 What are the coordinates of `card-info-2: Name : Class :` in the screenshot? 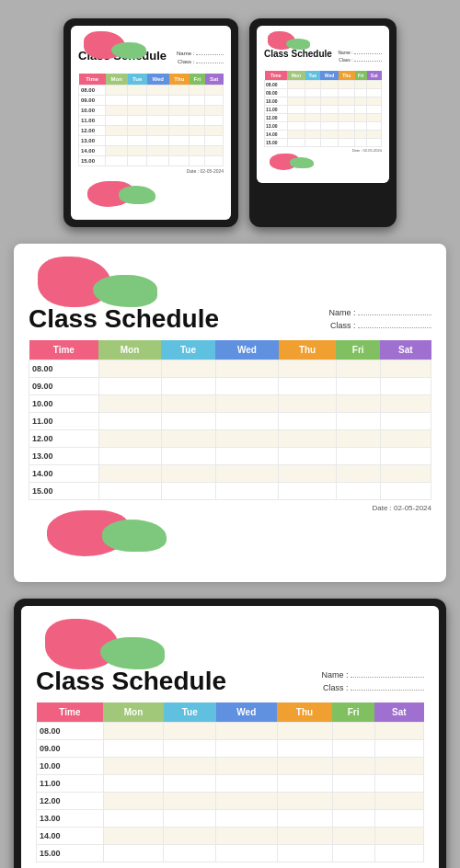 It's located at (360, 57).